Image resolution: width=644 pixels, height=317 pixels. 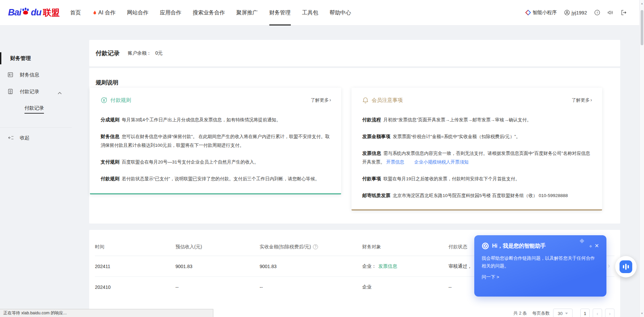 What do you see at coordinates (477, 196) in the screenshot?
I see `notice-paragraph: 邮寄纸质发票北京市海淀区西北旺东路10号院百度科技园5号楼 百度联盟财务组（收）…` at bounding box center [477, 196].